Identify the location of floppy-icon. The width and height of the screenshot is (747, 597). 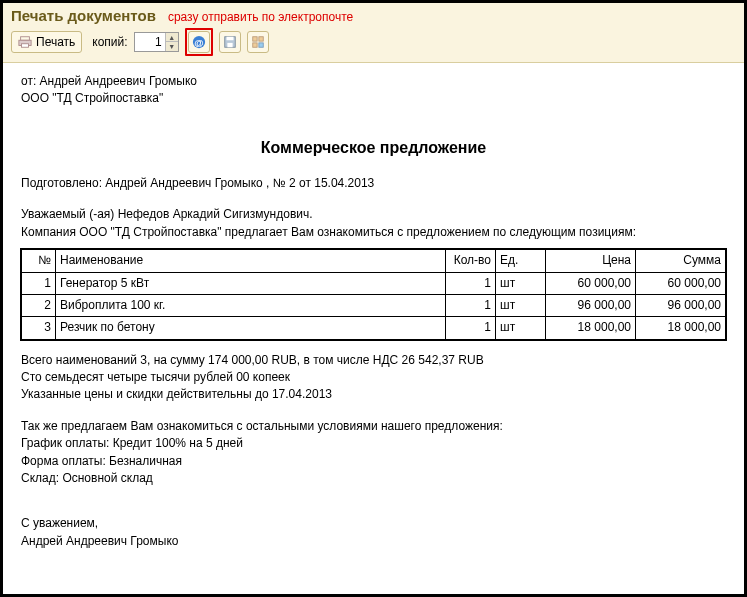
(230, 42).